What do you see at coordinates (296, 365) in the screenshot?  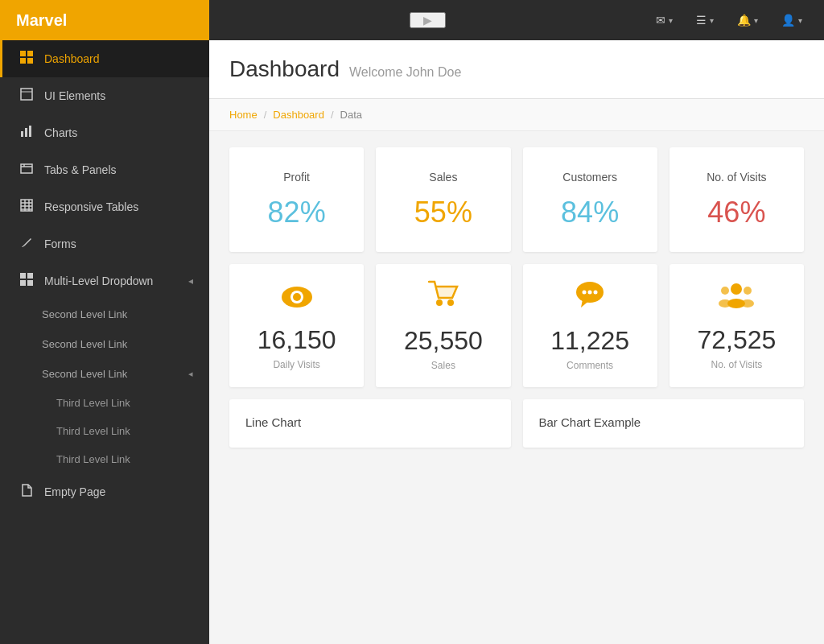 I see `daily-visits-label: Daily Visits` at bounding box center [296, 365].